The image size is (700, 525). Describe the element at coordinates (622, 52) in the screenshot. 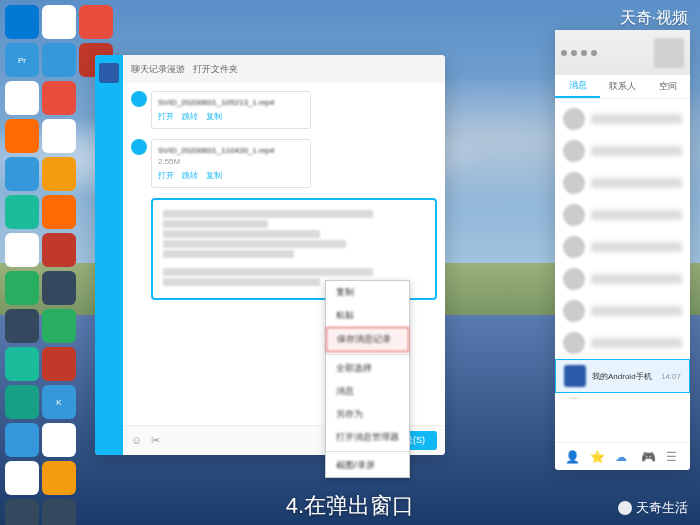

I see `contacts-header` at that location.